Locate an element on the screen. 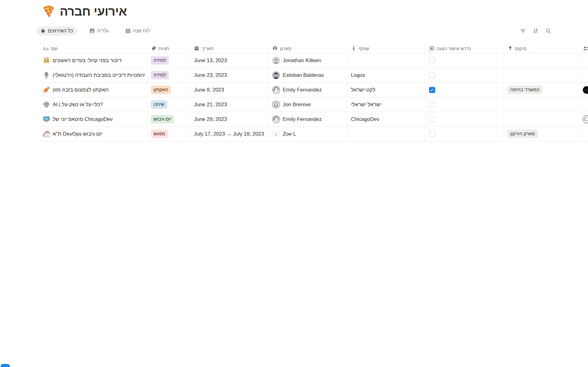 The width and height of the screenshot is (588, 367). table-row: מיטאפ יוני של ChicagoDev יום גיבוש June … is located at coordinates (314, 119).